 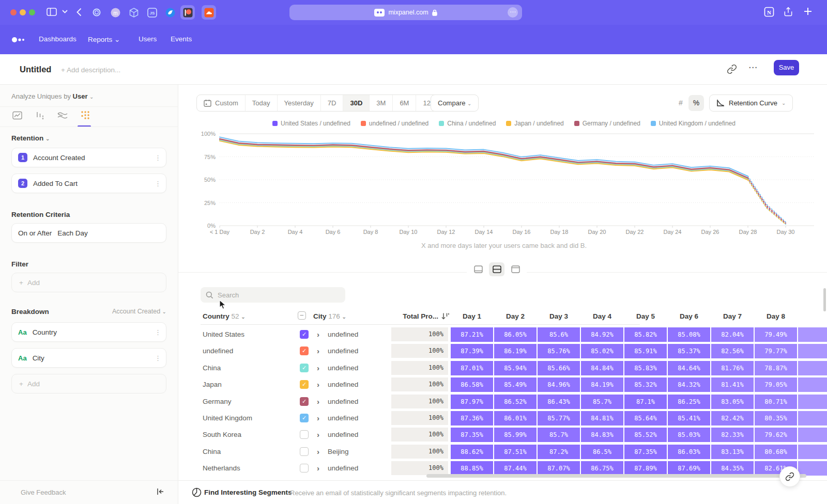 What do you see at coordinates (776, 385) in the screenshot?
I see `retention-value-cell: 79.05%` at bounding box center [776, 385].